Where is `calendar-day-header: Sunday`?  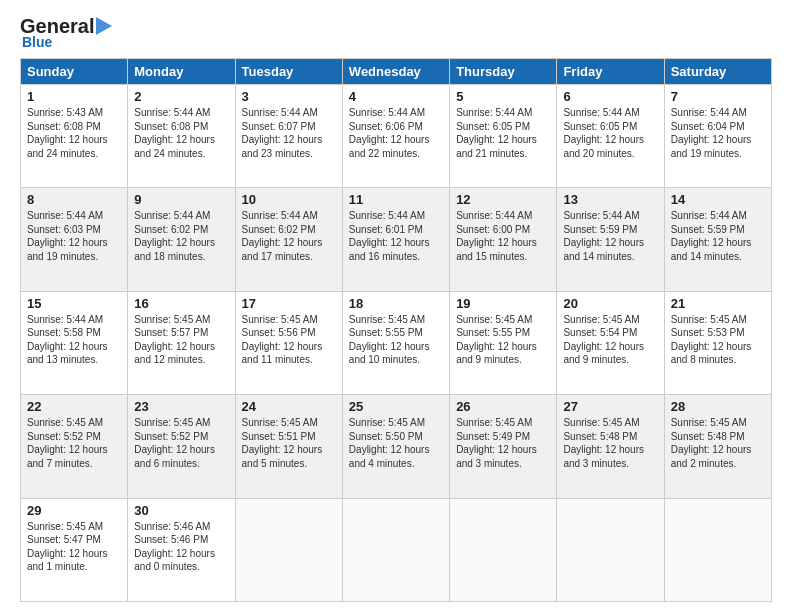 calendar-day-header: Sunday is located at coordinates (74, 72).